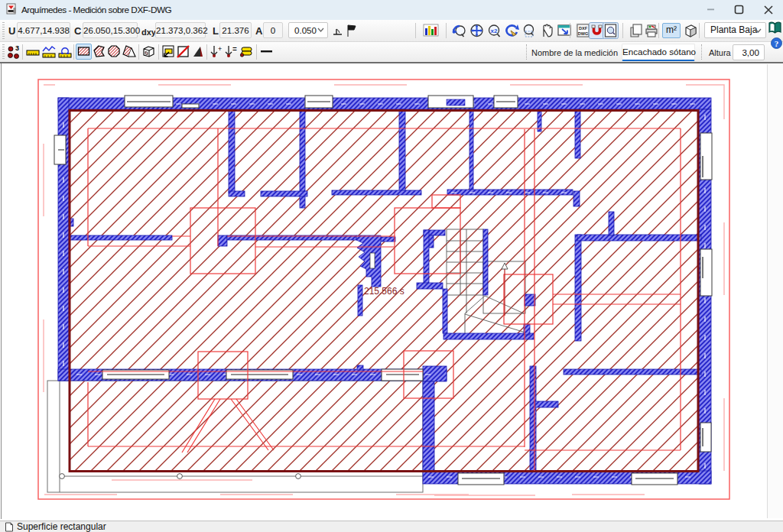 This screenshot has height=532, width=783. Describe the element at coordinates (17, 48) in the screenshot. I see `svg-text: 3` at that location.